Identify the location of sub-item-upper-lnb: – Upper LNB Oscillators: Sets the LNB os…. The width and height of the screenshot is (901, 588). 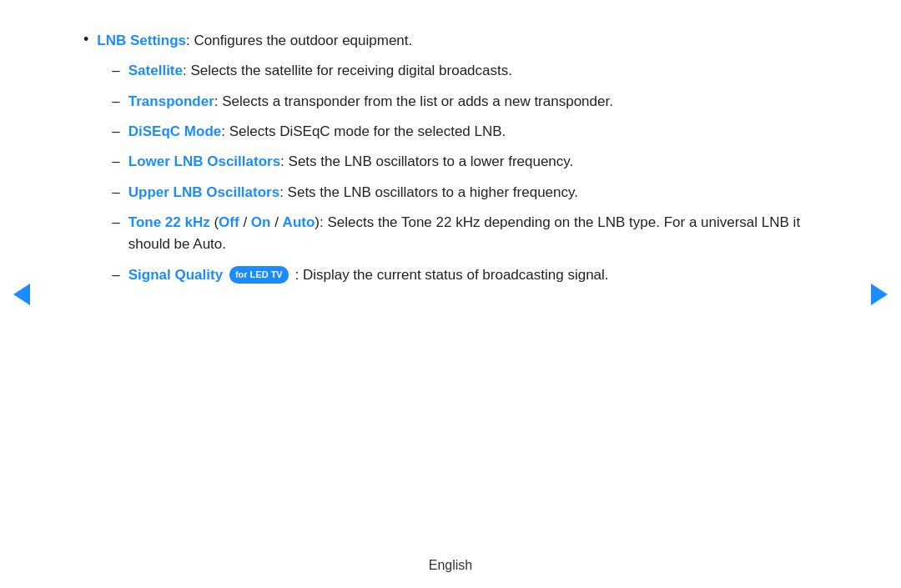
(465, 193).